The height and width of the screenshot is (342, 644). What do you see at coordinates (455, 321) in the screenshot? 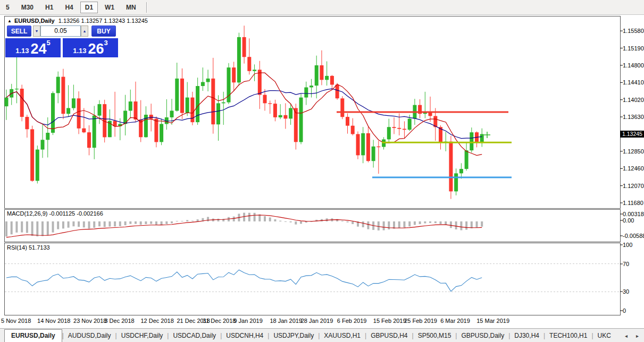
I see `date-axis-label: 6 Mar 2019` at bounding box center [455, 321].